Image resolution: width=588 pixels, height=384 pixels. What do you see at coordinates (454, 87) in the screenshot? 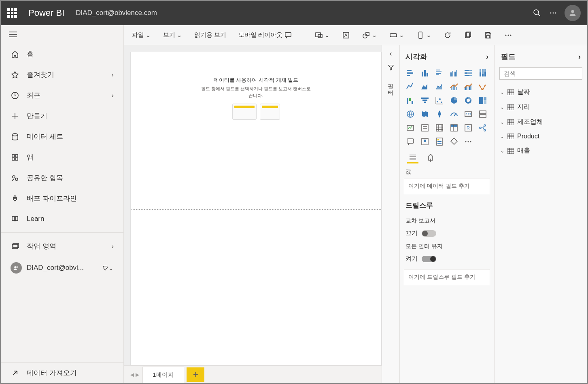
I see `viz-line-column-icon` at bounding box center [454, 87].